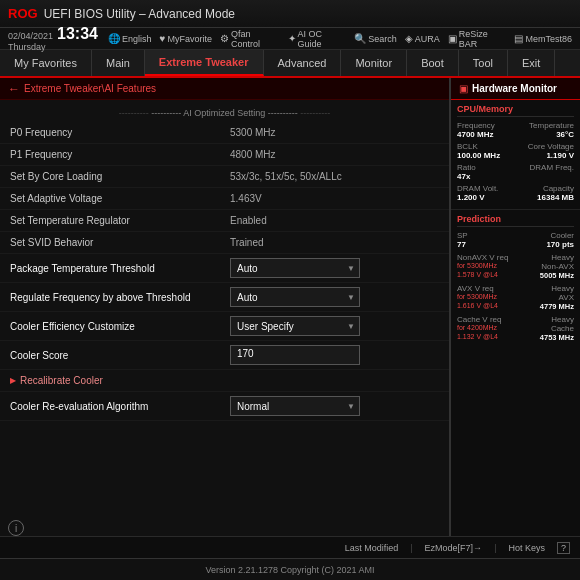 This screenshot has width=580, height=580. I want to click on row-svid-behavior: Set SVID Behavior Trained, so click(224, 243).